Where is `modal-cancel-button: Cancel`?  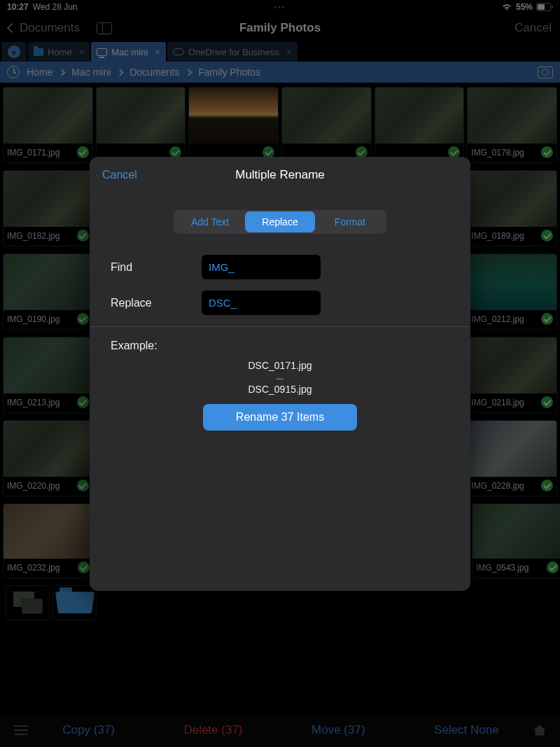 modal-cancel-button: Cancel is located at coordinates (120, 175).